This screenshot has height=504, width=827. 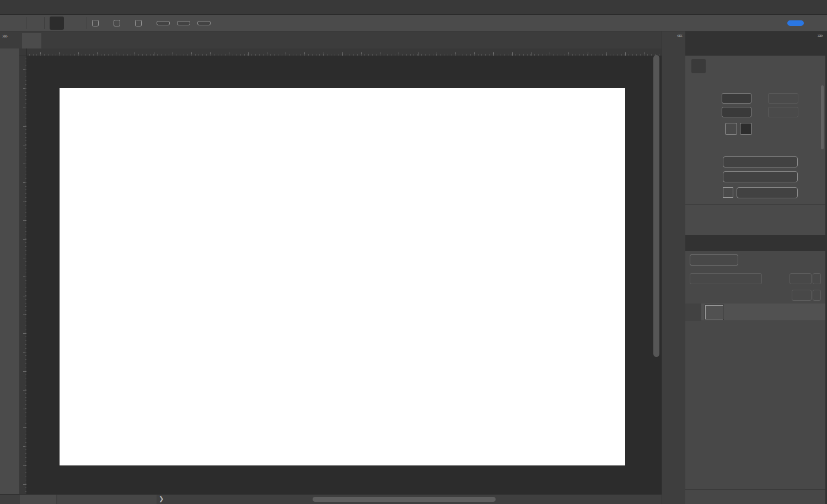 What do you see at coordinates (817, 279) in the screenshot?
I see `opacity-stepper` at bounding box center [817, 279].